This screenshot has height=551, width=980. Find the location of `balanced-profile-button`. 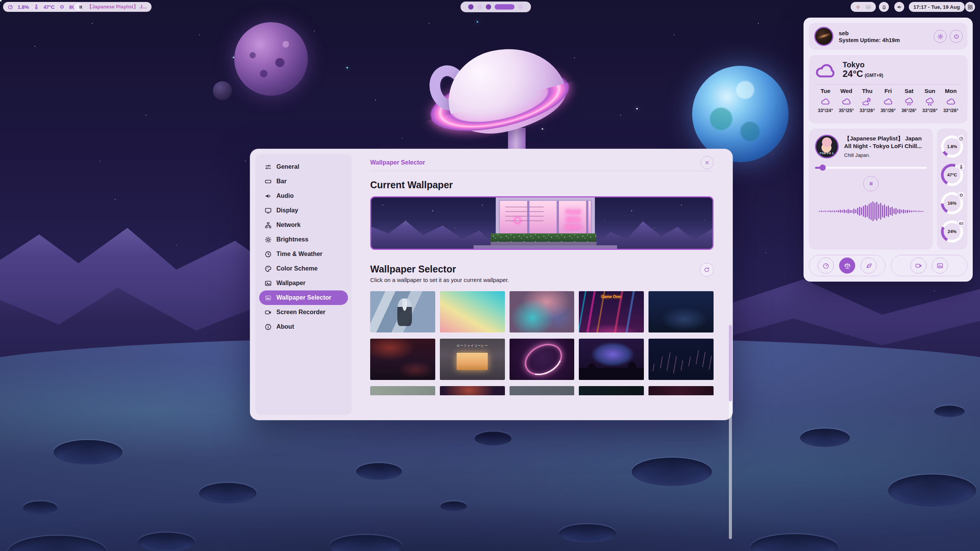

balanced-profile-button is located at coordinates (847, 266).